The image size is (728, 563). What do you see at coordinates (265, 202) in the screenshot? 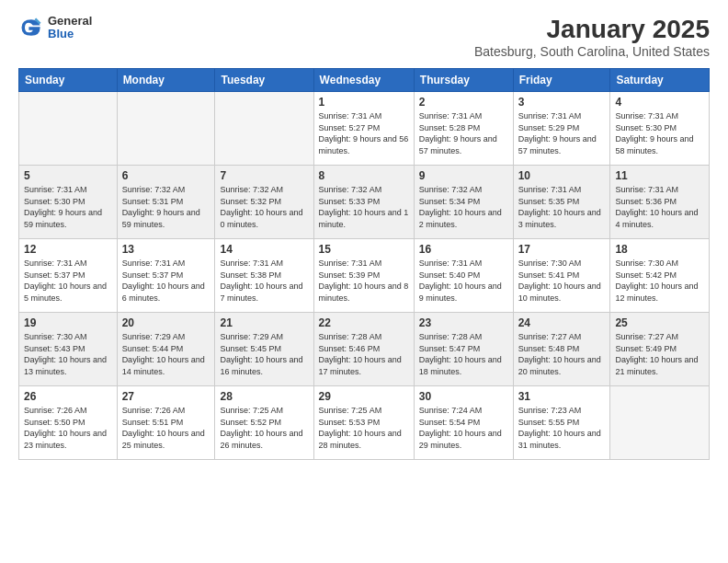
I see `calendar-cell: 7Sunrise: 7:32 AM Sunset: 5:32 PM Daylig…` at bounding box center [265, 202].